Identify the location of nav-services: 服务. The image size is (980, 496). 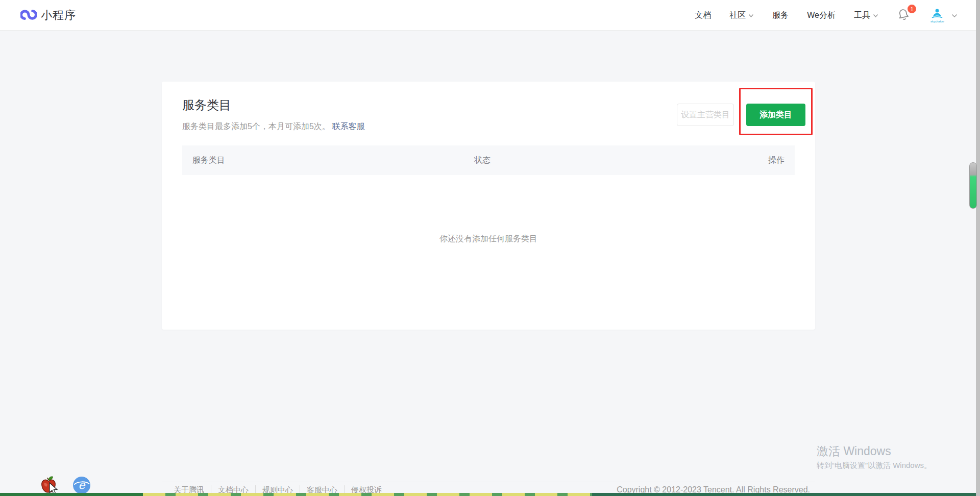
(780, 15).